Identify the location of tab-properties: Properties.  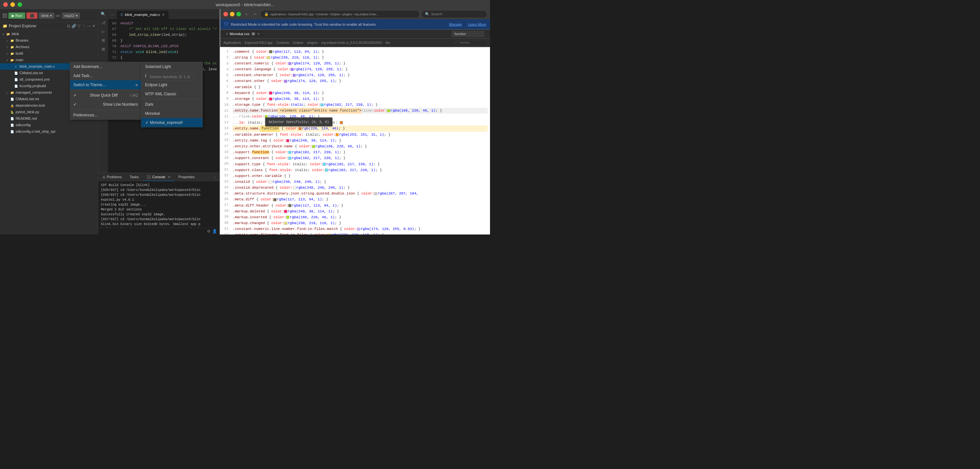
(186, 177).